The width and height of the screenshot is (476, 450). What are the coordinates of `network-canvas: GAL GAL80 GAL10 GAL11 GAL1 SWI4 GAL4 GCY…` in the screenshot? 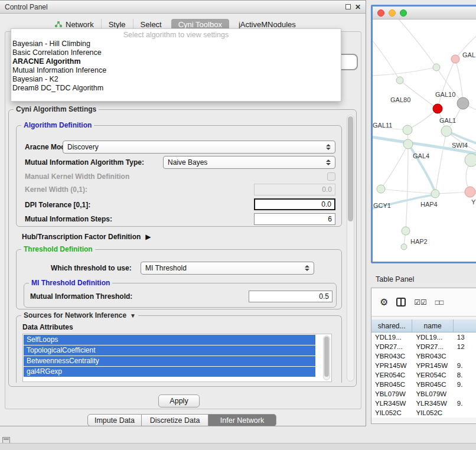 It's located at (424, 141).